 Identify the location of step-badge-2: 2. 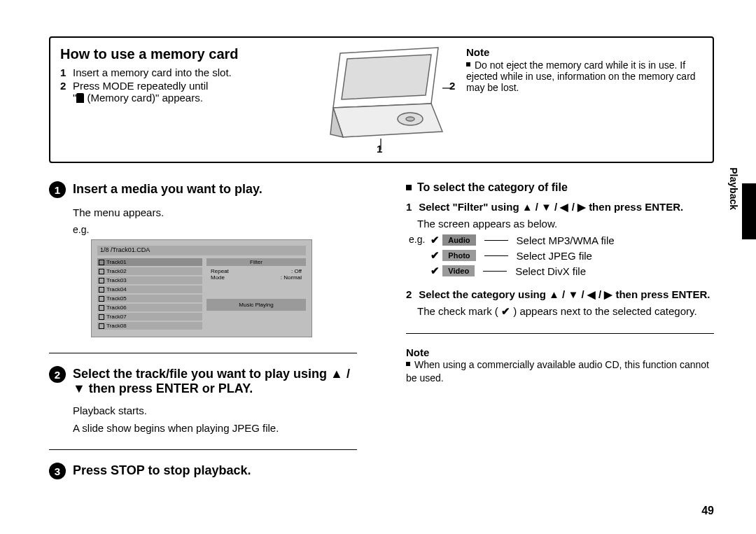
(57, 374).